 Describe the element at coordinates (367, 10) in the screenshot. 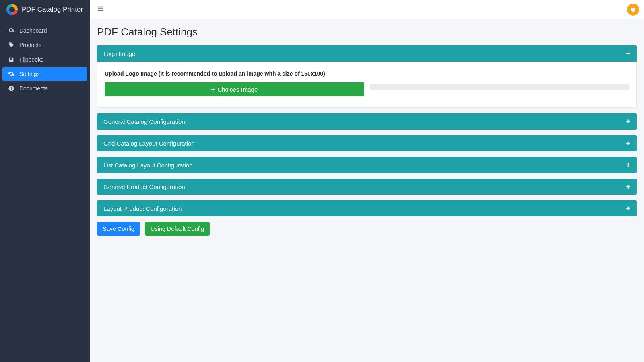

I see `topbar` at that location.